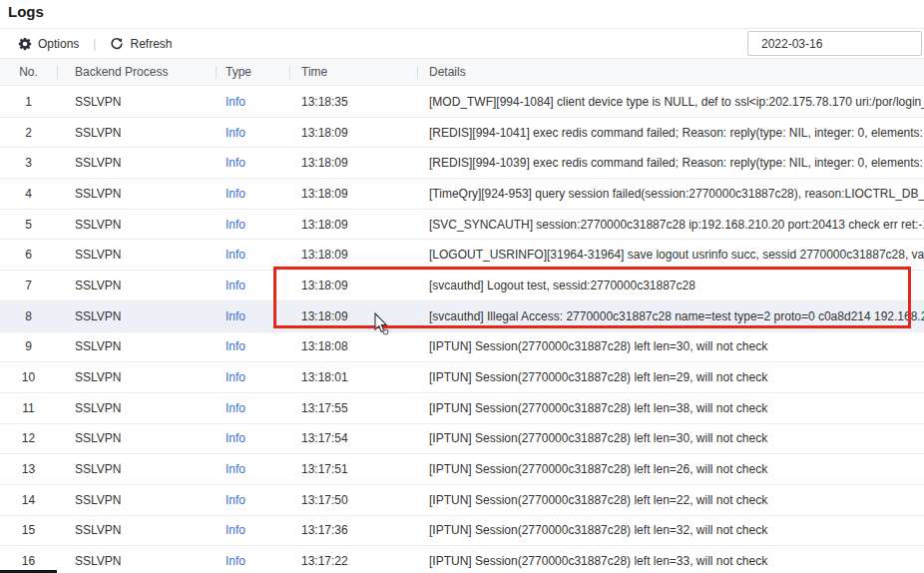 This screenshot has width=924, height=573. Describe the element at coordinates (28, 194) in the screenshot. I see `cell-no: 4` at that location.